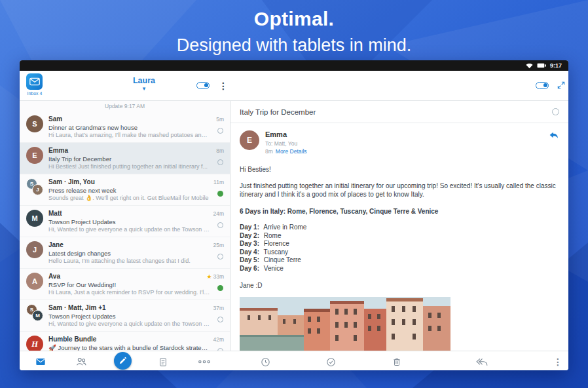 The image size is (588, 388). What do you see at coordinates (219, 277) in the screenshot?
I see `email-time: 33m` at bounding box center [219, 277].